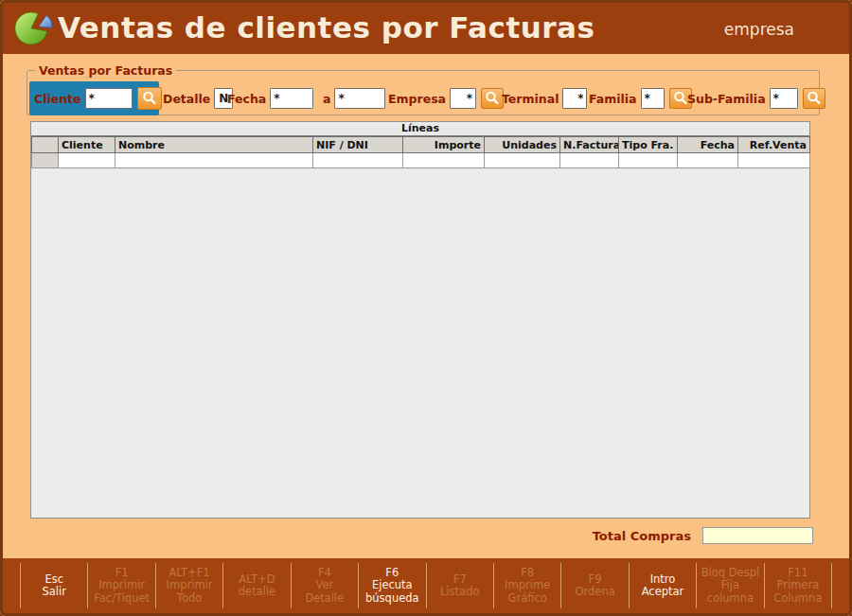  Describe the element at coordinates (257, 592) in the screenshot. I see `toolbar-button-label: detalle` at that location.